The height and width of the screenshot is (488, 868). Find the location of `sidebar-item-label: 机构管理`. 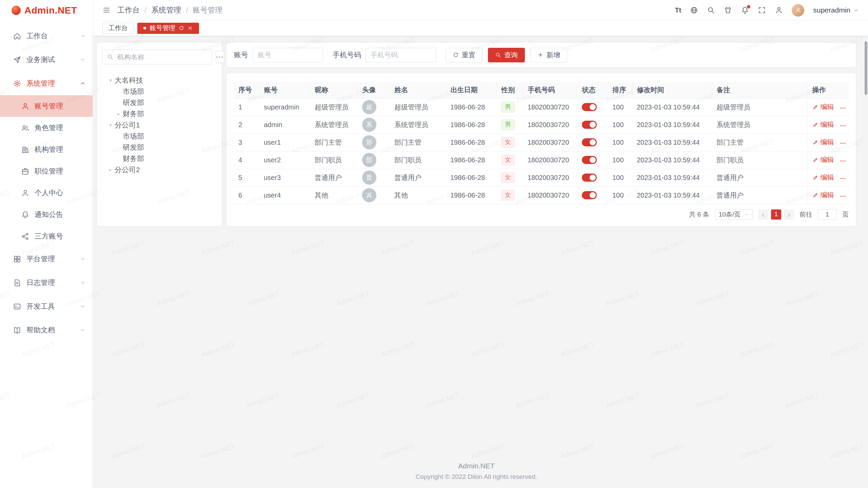

sidebar-item-label: 机构管理 is located at coordinates (49, 149).